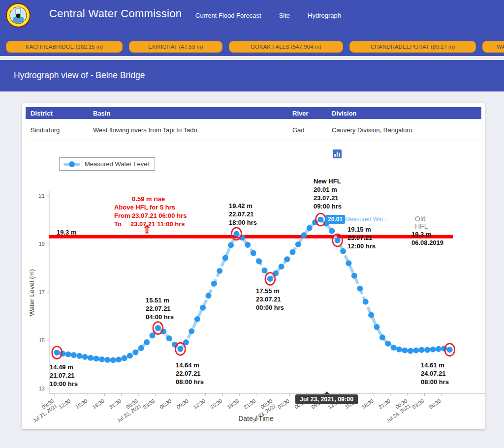 This screenshot has width=504, height=448. I want to click on svg-text: 09:30Jul 21, 2021, so click(43, 411).